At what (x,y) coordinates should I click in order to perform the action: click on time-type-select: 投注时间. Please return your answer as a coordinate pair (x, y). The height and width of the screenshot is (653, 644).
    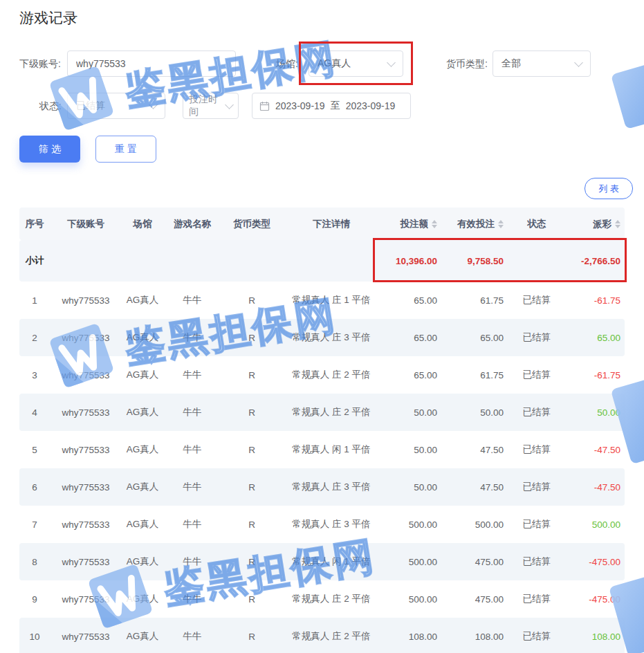
    Looking at the image, I should click on (210, 106).